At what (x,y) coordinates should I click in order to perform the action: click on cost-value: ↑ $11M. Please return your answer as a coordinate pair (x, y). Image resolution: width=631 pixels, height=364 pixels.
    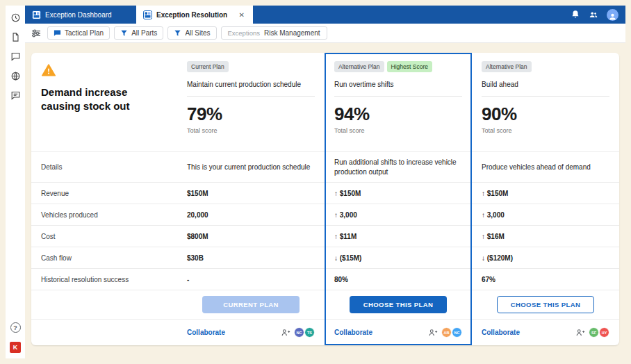
    Looking at the image, I should click on (398, 236).